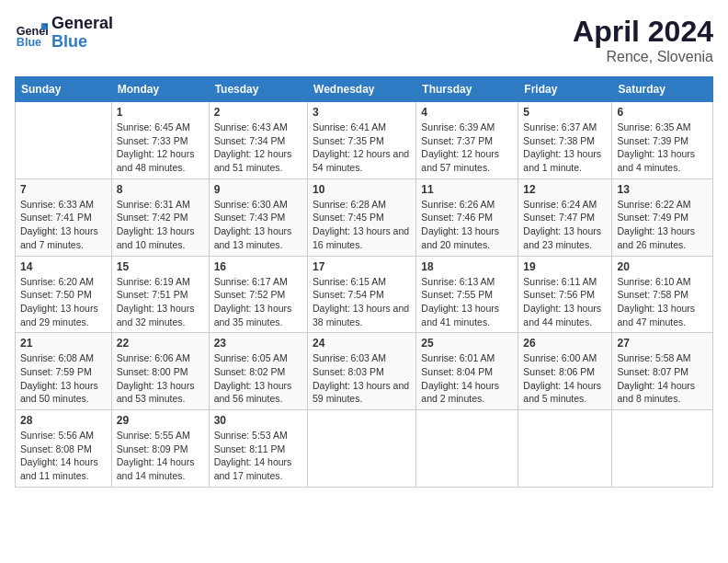  I want to click on day-number: 19, so click(564, 267).